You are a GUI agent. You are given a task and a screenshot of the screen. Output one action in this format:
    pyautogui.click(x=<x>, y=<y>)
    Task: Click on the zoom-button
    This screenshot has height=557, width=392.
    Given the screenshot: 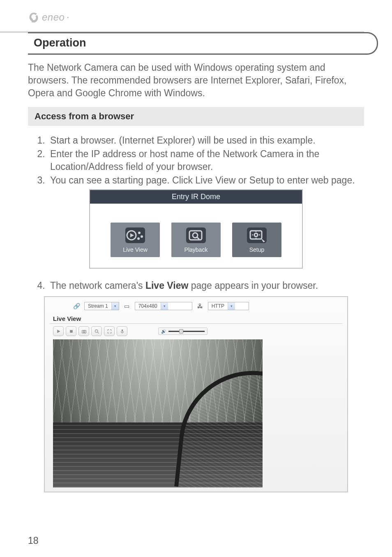 What is the action you would take?
    pyautogui.click(x=97, y=331)
    